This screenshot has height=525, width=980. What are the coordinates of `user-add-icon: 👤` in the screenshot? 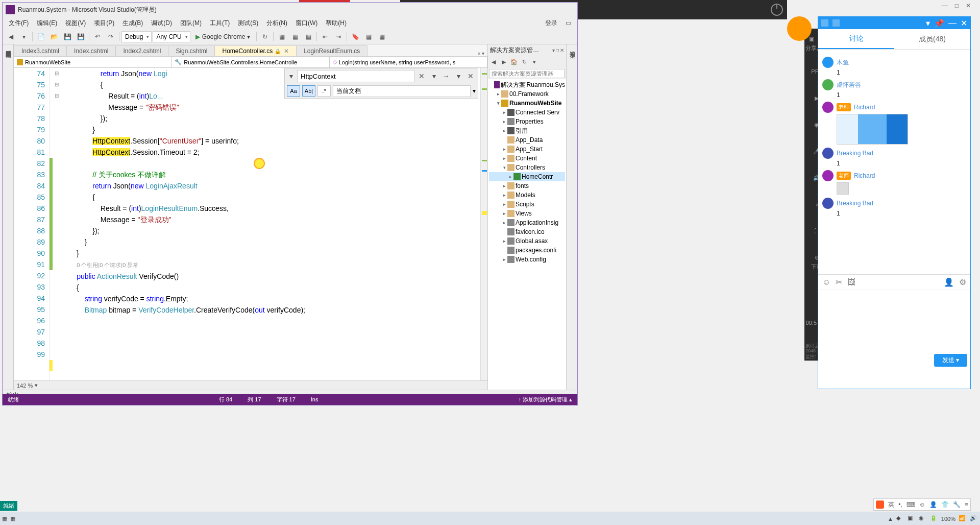 It's located at (949, 282).